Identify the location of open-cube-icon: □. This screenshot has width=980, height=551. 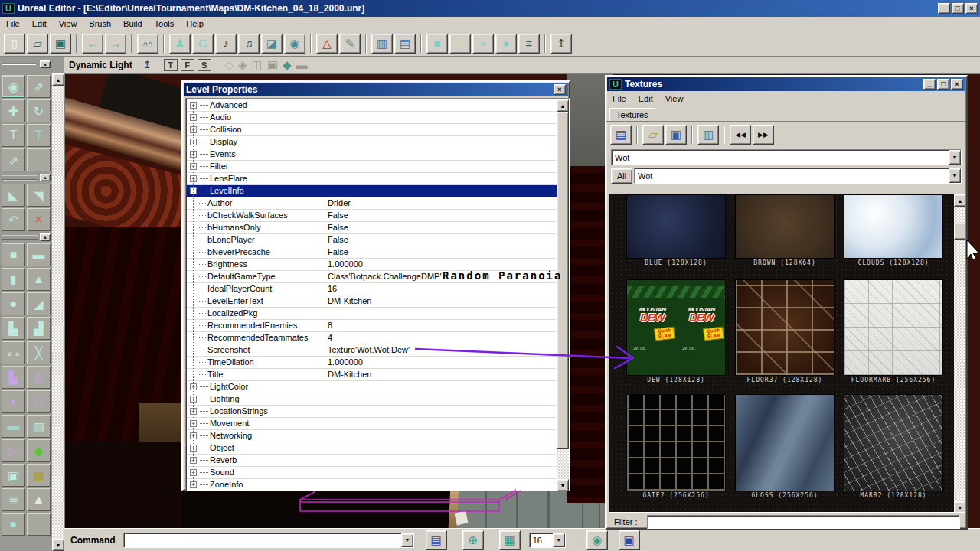
(38, 402).